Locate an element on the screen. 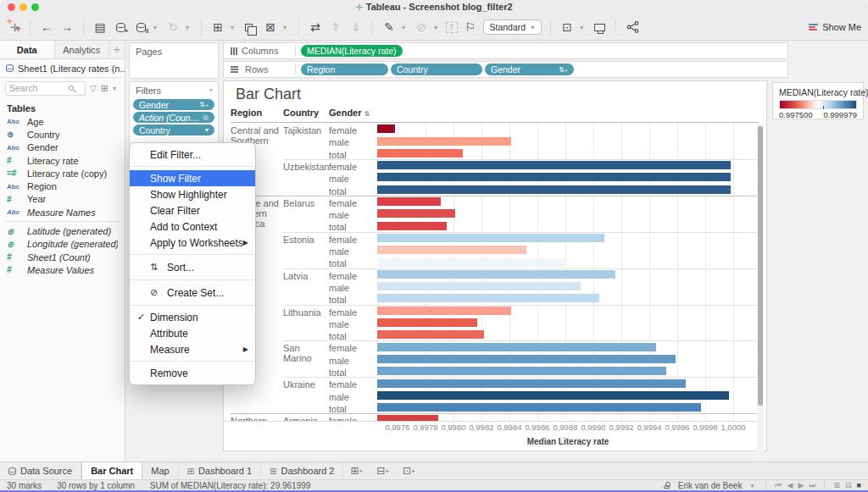 This screenshot has height=492, width=868. undo-button: ← is located at coordinates (47, 27).